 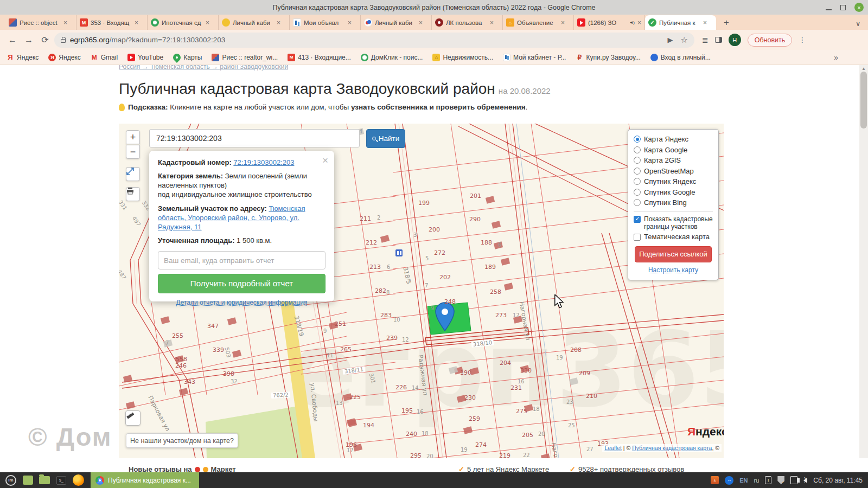 What do you see at coordinates (768, 480) in the screenshot?
I see `clipboard-tray-icon: !` at bounding box center [768, 480].